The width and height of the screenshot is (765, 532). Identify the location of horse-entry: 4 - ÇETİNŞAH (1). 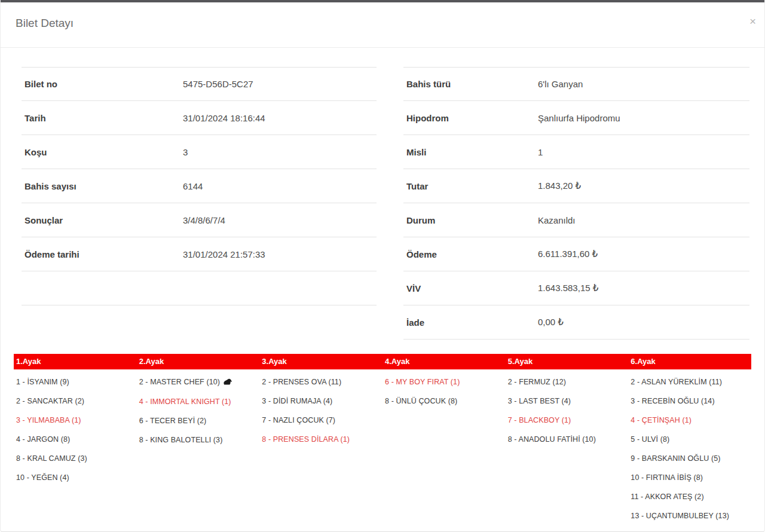
(690, 420).